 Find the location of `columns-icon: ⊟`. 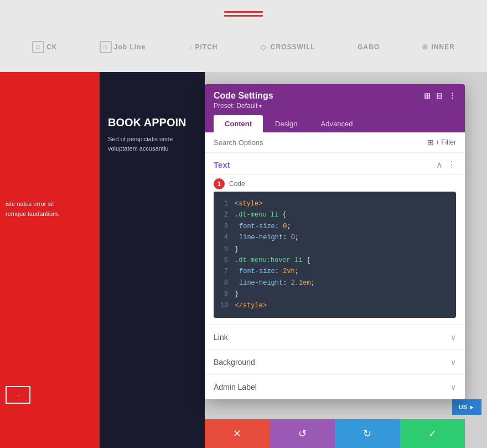

columns-icon: ⊟ is located at coordinates (439, 96).